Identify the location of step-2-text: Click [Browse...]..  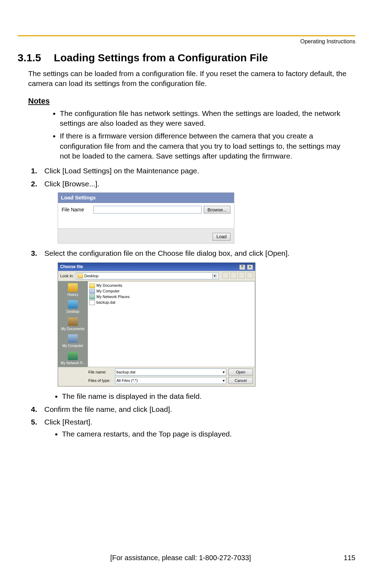
(72, 184).